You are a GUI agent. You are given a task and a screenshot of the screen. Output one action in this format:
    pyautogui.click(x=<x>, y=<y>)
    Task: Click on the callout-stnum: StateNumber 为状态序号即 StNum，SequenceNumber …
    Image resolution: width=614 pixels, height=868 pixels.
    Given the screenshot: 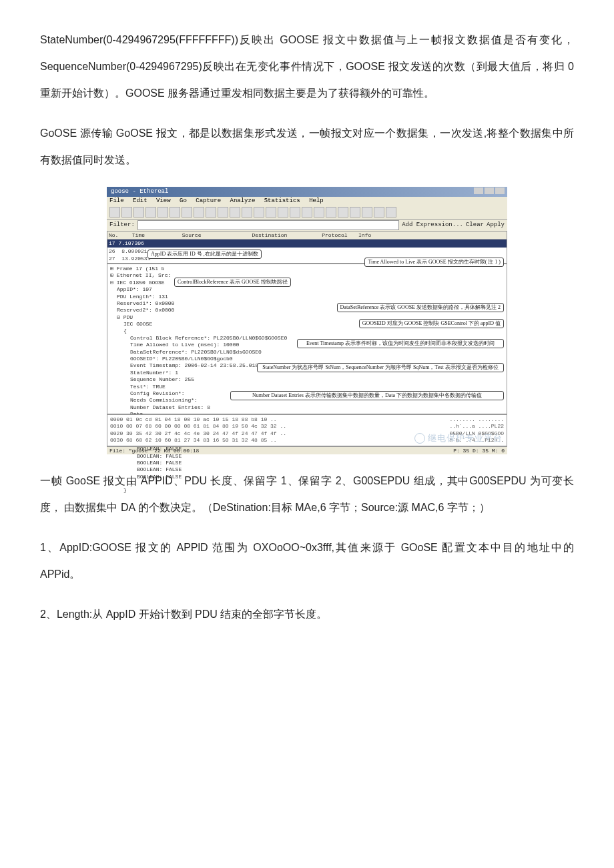 What is the action you would take?
    pyautogui.click(x=380, y=368)
    